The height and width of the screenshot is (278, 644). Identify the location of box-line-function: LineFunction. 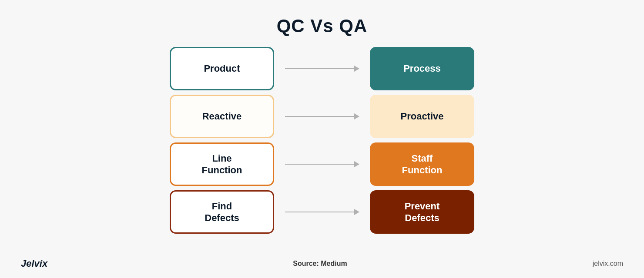
(222, 164).